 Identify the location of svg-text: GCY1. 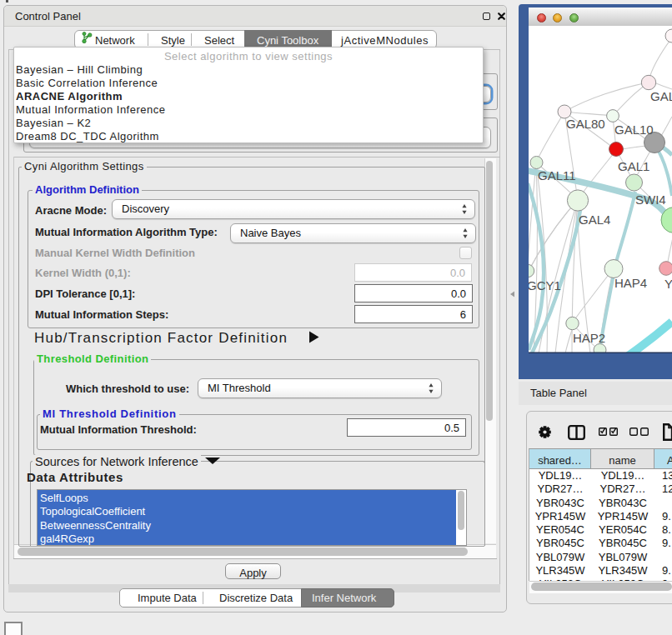
(545, 285).